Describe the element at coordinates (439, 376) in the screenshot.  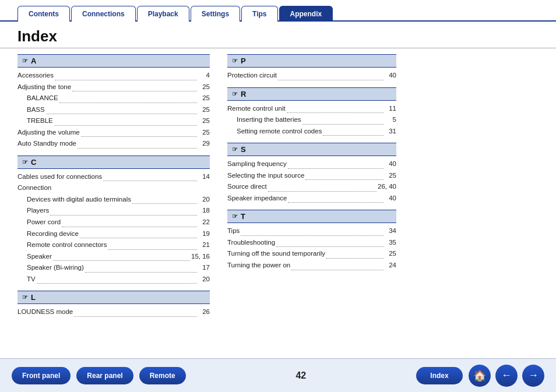
I see `index-button: Index` at that location.